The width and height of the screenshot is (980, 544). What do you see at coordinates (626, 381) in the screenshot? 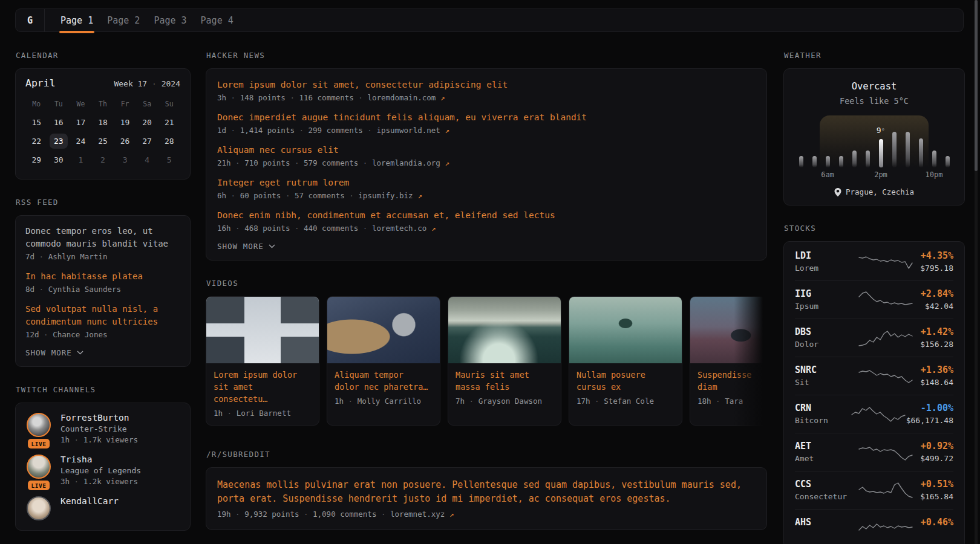
I see `video-title: Nullam posuere cursus ex` at bounding box center [626, 381].